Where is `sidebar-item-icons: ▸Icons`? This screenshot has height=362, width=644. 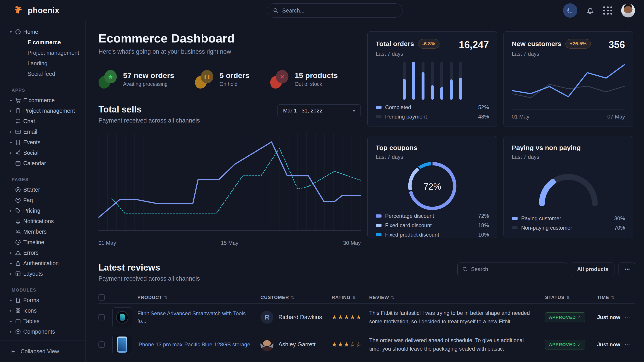
sidebar-item-icons: ▸Icons is located at coordinates (43, 311).